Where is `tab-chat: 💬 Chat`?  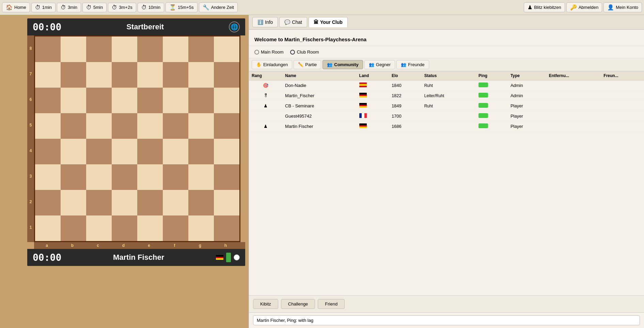
tab-chat: 💬 Chat is located at coordinates (293, 22).